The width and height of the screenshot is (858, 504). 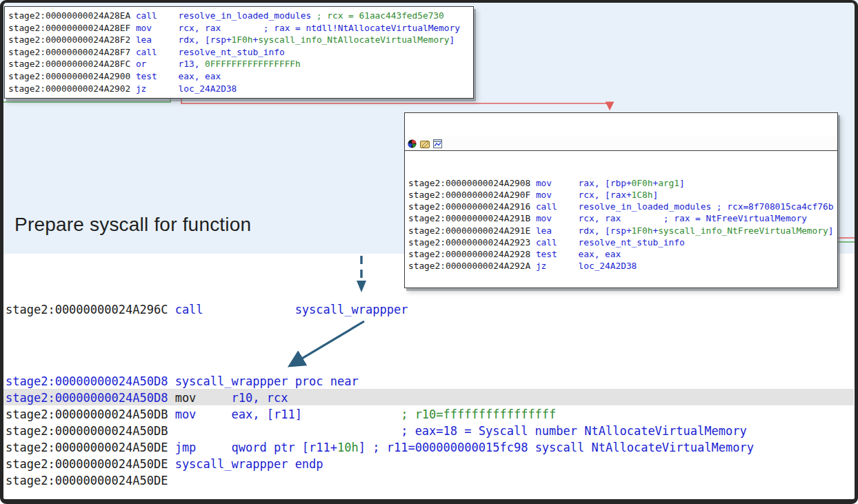 What do you see at coordinates (621, 143) in the screenshot?
I see `graph-node-titlebar` at bounding box center [621, 143].